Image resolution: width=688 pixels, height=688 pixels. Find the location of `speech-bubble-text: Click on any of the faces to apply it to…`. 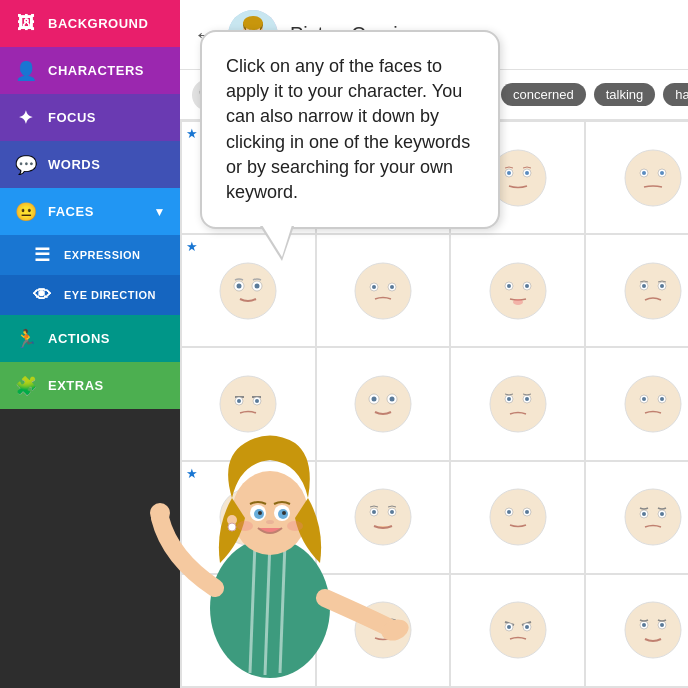

speech-bubble-text: Click on any of the faces to apply it to… is located at coordinates (348, 129).